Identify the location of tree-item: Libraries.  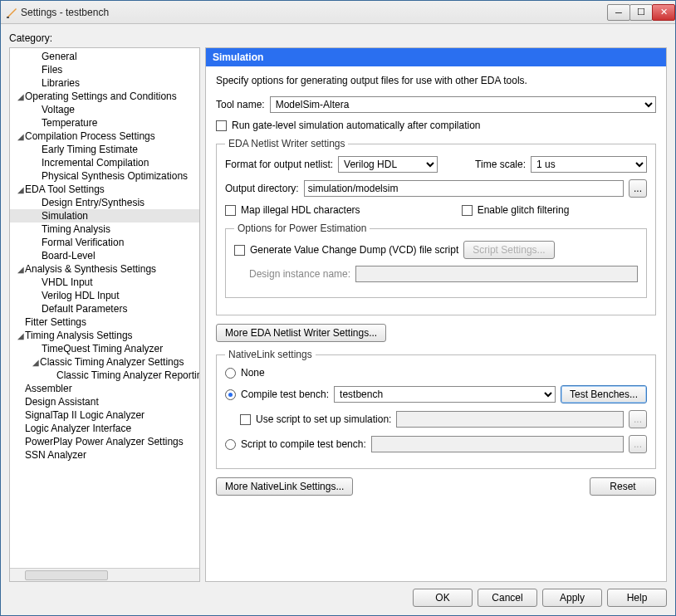
(105, 83).